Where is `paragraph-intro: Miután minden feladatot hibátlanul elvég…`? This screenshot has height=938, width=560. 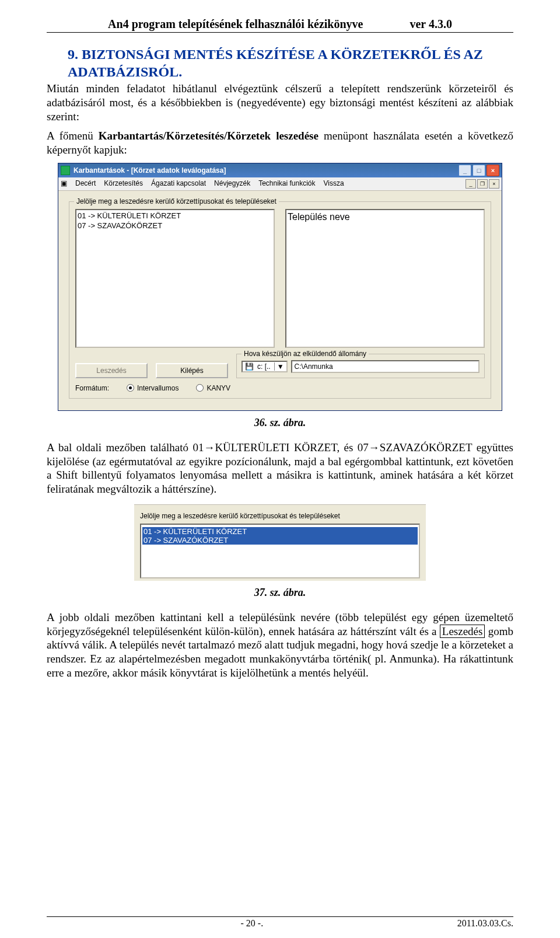 paragraph-intro: Miután minden feladatot hibátlanul elvég… is located at coordinates (280, 103).